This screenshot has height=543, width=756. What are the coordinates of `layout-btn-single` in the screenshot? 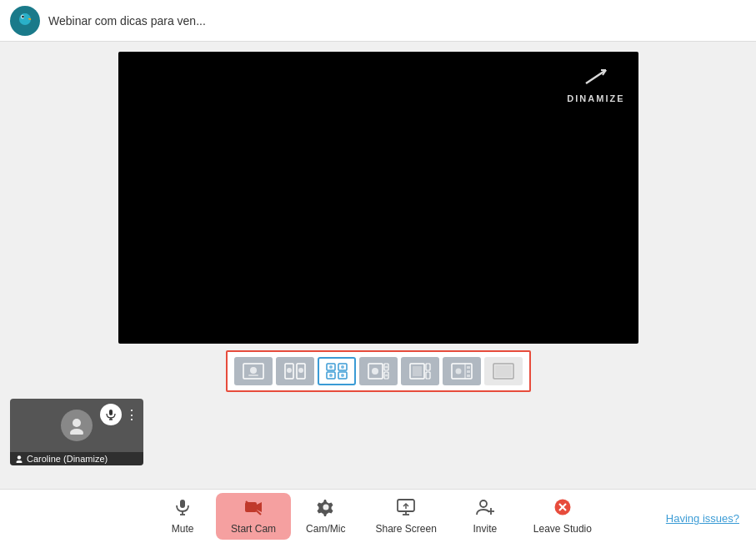 It's located at (253, 371).